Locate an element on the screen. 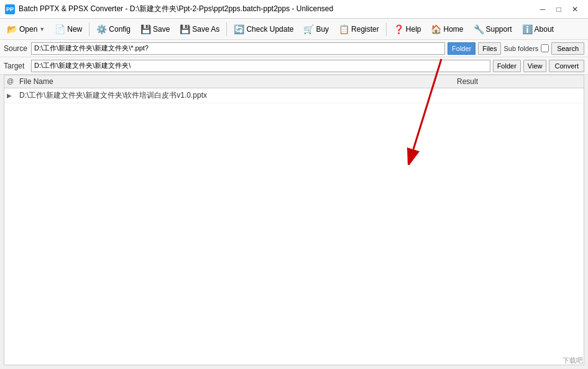 This screenshot has width=588, height=369. search-button: Search is located at coordinates (568, 49).